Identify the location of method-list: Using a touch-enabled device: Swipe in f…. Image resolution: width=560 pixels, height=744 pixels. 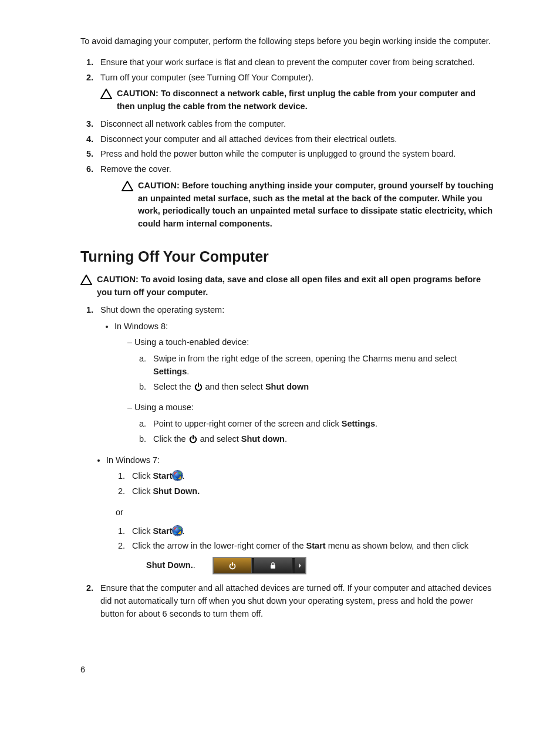
(304, 391).